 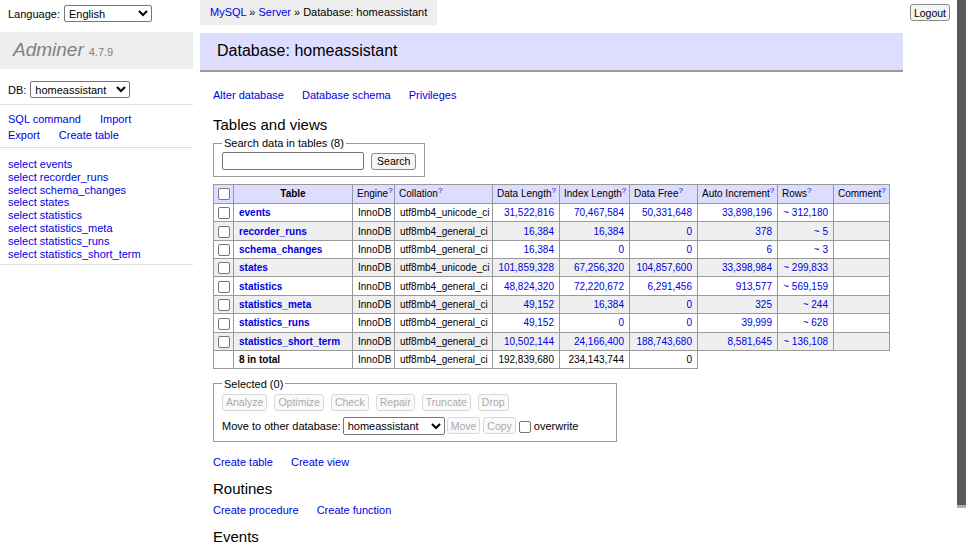 What do you see at coordinates (290, 342) in the screenshot?
I see `table-name-link: statistics_short_term` at bounding box center [290, 342].